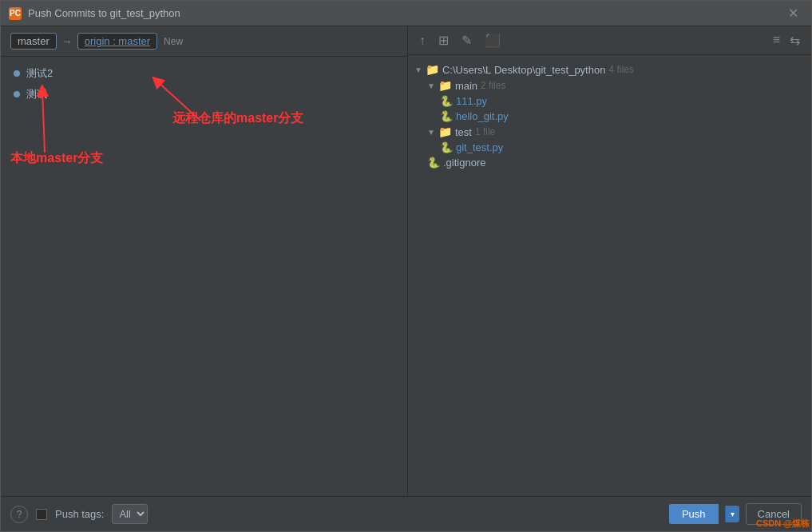 Image resolution: width=812 pixels, height=532 pixels. Describe the element at coordinates (493, 85) in the screenshot. I see `folder-count: 2 files` at that location.